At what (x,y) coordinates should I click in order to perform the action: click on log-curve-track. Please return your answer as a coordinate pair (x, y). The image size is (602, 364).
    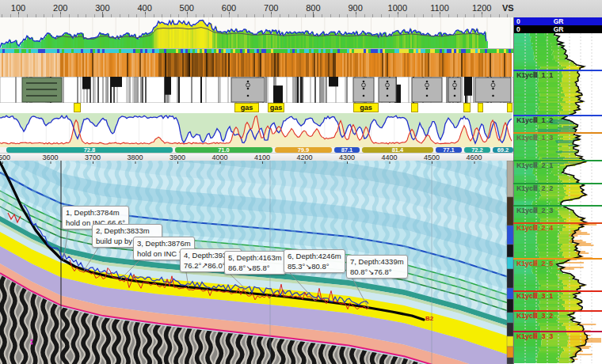
    Looking at the image, I should click on (257, 130).